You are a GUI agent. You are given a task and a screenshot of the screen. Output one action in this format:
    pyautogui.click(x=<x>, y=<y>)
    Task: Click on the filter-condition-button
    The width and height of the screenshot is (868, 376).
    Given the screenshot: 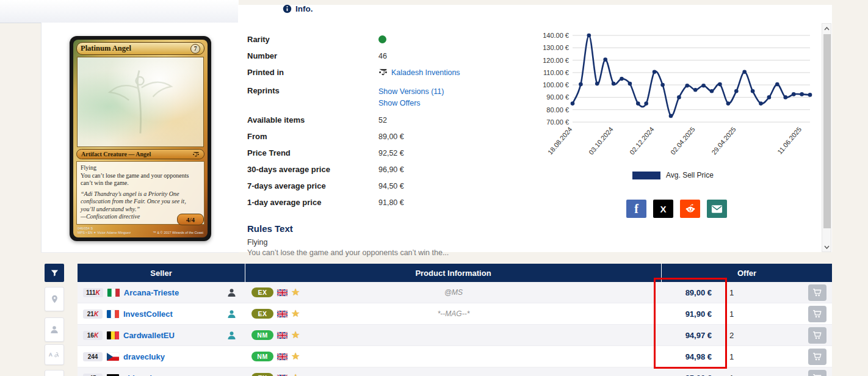 What is the action you would take?
    pyautogui.click(x=54, y=373)
    